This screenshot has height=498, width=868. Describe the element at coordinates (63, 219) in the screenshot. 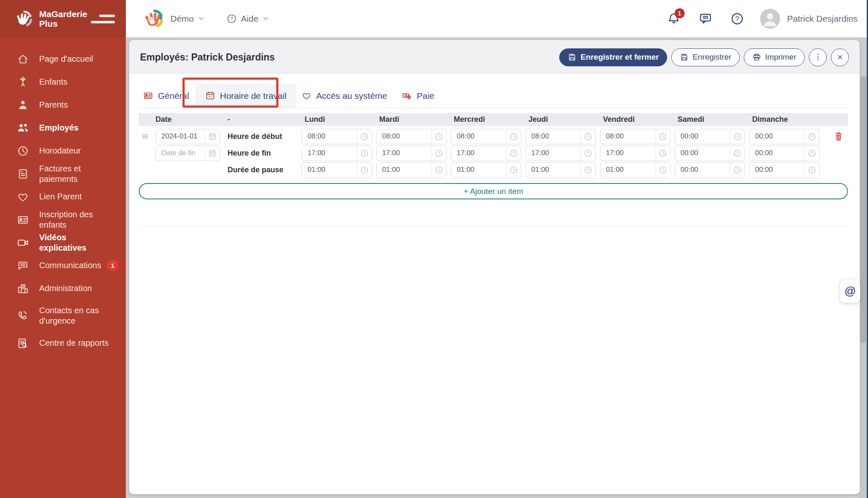

I see `sidebar-item-inscription: Inscription des enfants` at that location.